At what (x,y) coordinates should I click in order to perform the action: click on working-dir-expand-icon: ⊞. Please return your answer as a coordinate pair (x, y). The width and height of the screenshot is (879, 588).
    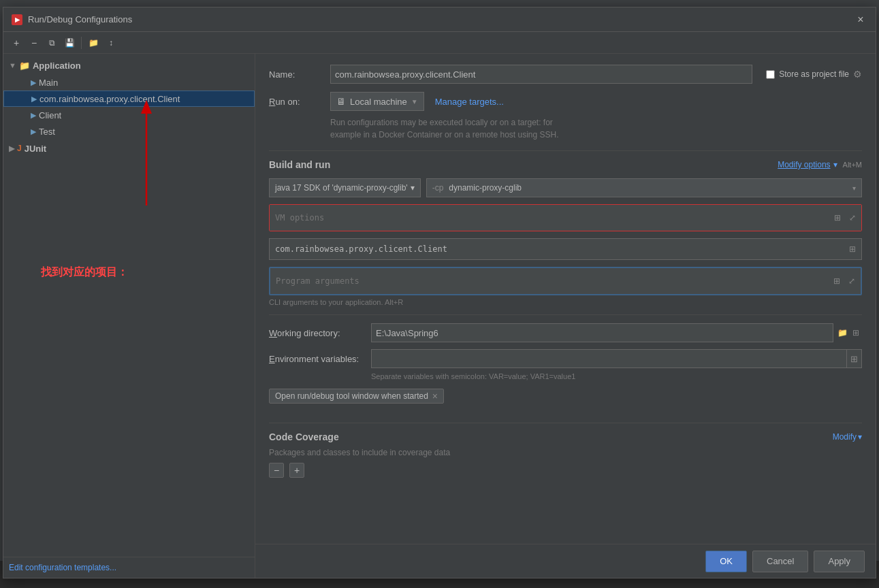
    Looking at the image, I should click on (856, 333).